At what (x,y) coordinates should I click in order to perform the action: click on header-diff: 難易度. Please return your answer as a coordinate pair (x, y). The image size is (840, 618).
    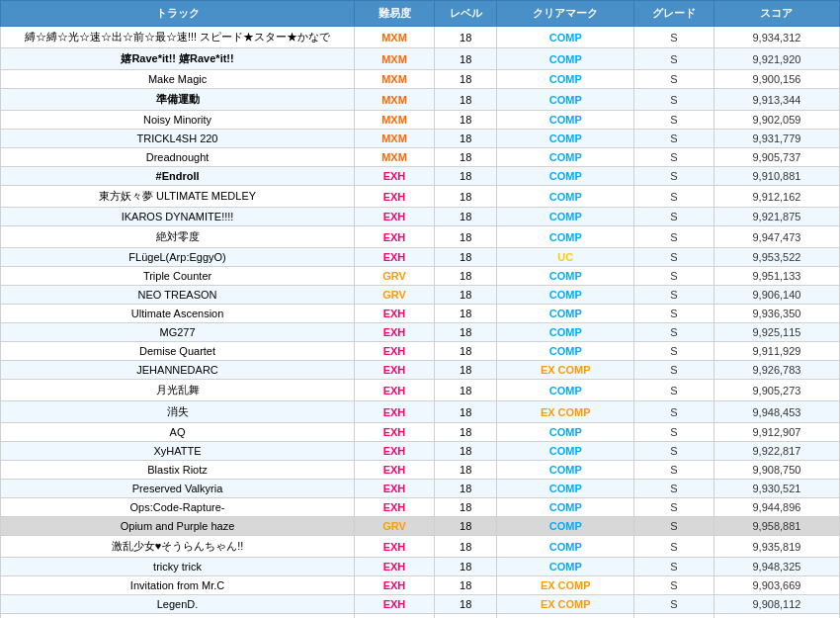
    Looking at the image, I should click on (395, 14).